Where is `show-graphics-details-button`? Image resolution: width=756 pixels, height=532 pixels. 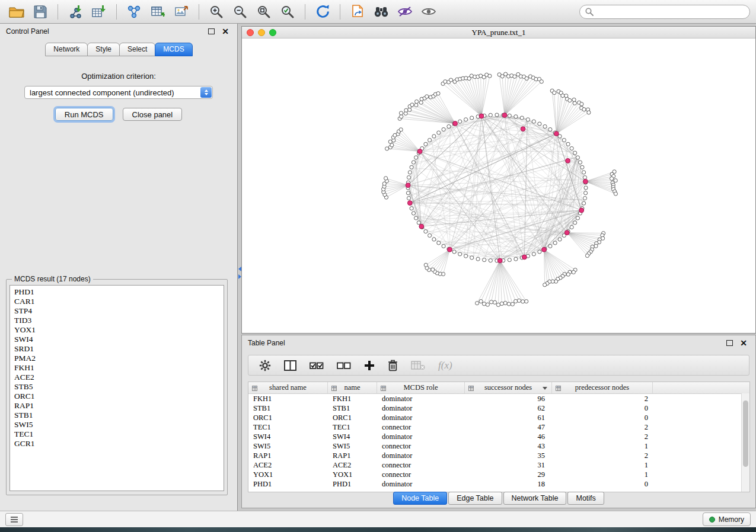
show-graphics-details-button is located at coordinates (429, 12).